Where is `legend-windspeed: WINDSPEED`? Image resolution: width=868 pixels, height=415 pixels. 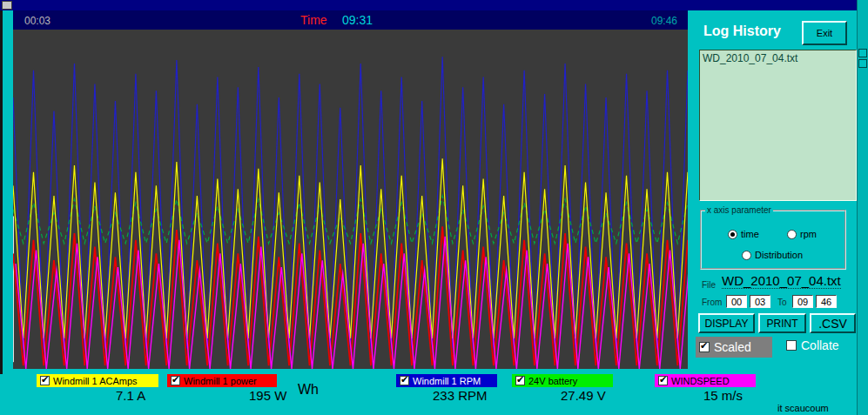
legend-windspeed: WINDSPEED is located at coordinates (705, 381).